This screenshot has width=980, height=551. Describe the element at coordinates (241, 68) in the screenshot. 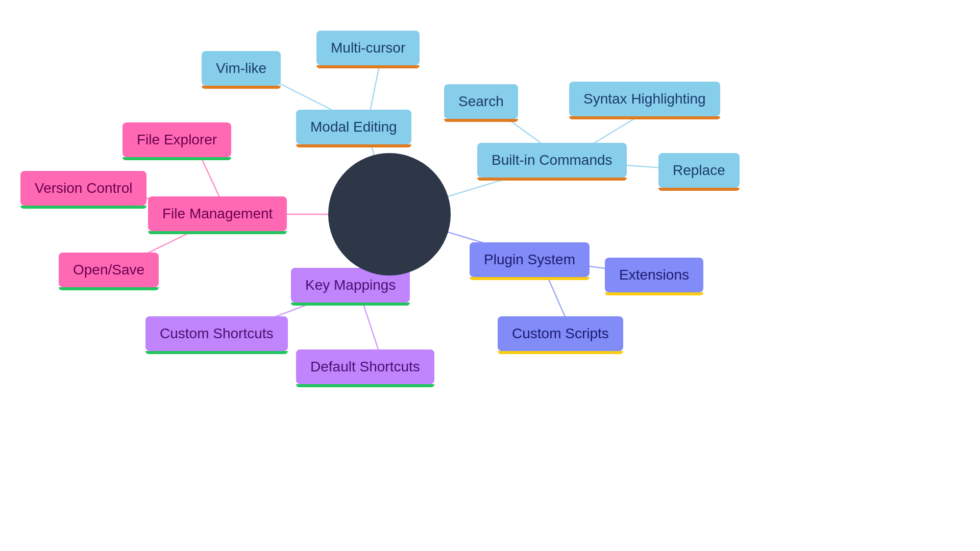

I see `node-vim_like: Vim-like` at that location.